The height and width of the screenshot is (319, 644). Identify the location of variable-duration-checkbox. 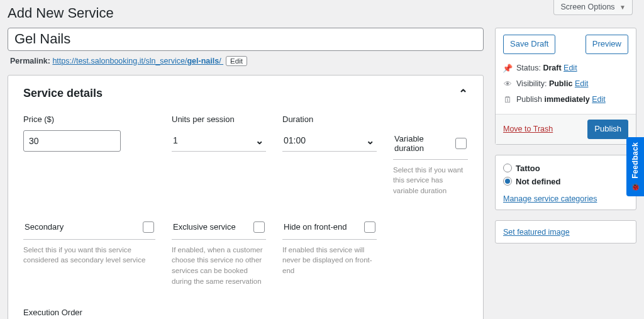
(461, 143).